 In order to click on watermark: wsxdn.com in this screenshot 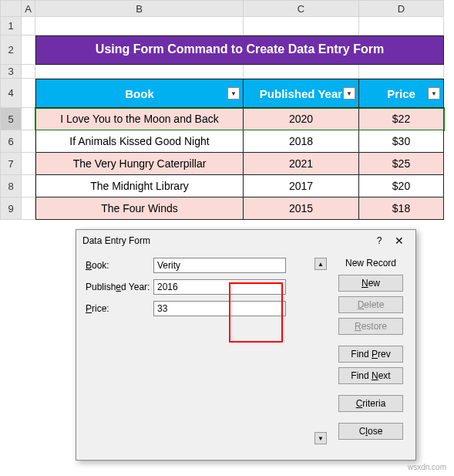, I will do `click(427, 468)`.